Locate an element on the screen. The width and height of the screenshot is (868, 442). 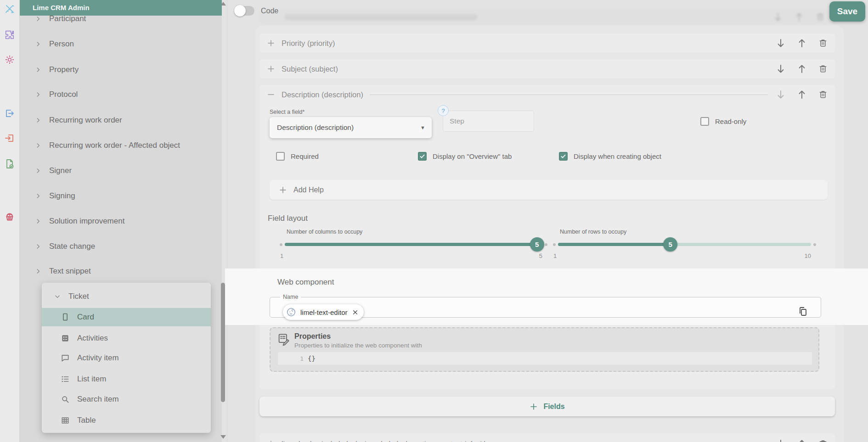
sidebar-item-solution-improvement: Solution improvement is located at coordinates (121, 221).